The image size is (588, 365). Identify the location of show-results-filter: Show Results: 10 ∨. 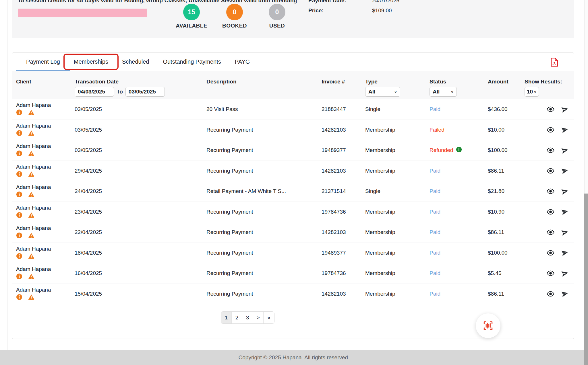
(549, 85).